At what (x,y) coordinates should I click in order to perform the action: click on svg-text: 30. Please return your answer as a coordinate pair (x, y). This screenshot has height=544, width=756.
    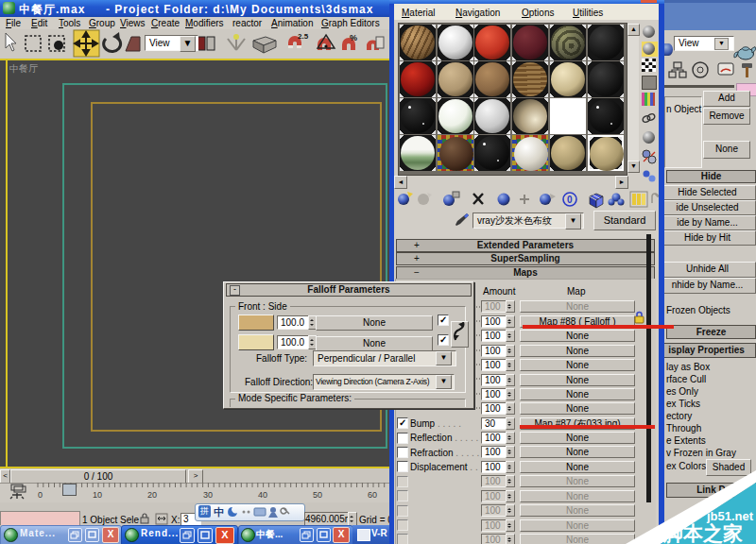
    Looking at the image, I should click on (208, 495).